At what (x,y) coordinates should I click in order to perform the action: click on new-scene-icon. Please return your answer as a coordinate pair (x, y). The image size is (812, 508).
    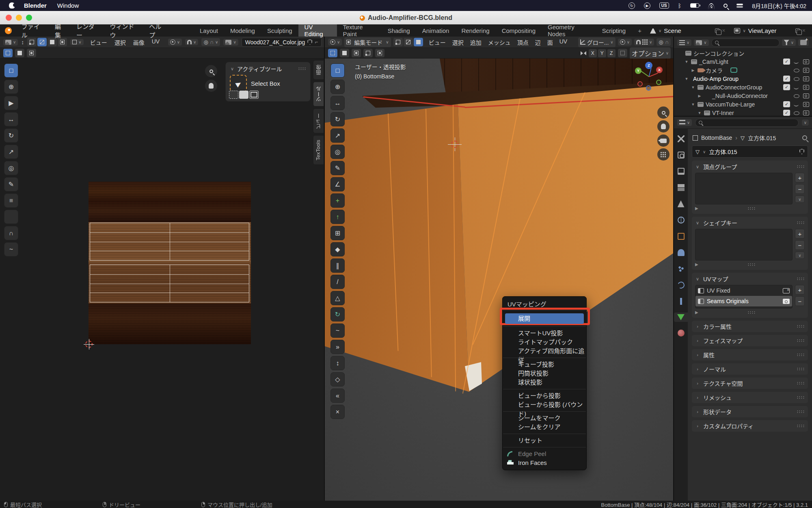
    Looking at the image, I should click on (717, 31).